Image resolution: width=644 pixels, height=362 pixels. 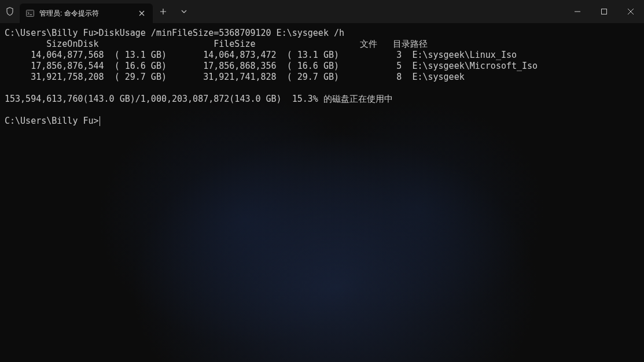 I want to click on tab-cmd: 管理员: 命令提示符, so click(x=86, y=13).